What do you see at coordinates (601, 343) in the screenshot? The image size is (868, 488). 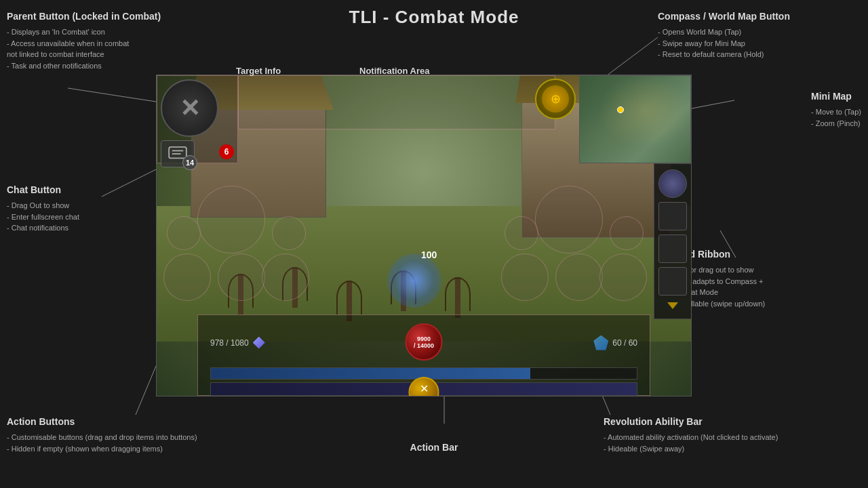 I see `energy-icon` at bounding box center [601, 343].